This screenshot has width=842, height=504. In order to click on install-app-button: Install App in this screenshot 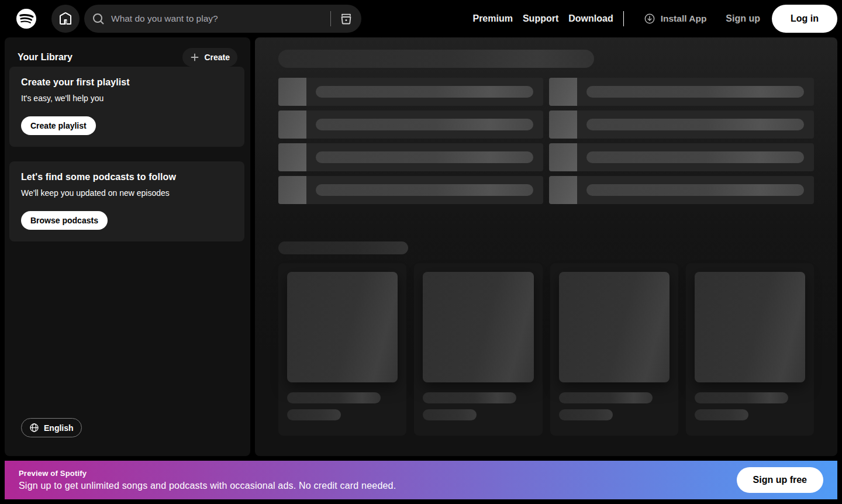, I will do `click(675, 19)`.